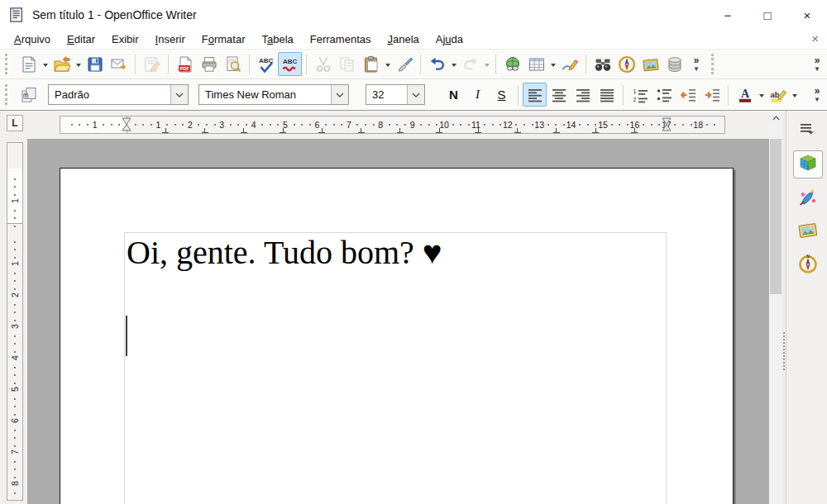  Describe the element at coordinates (808, 197) in the screenshot. I see `sidebar-deck-styles` at that location.